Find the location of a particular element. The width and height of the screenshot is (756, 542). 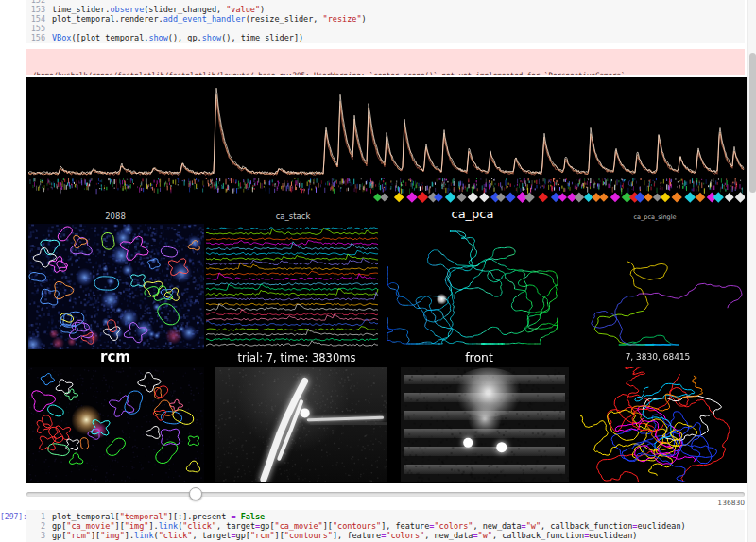

line-number: 156 is located at coordinates (36, 38).